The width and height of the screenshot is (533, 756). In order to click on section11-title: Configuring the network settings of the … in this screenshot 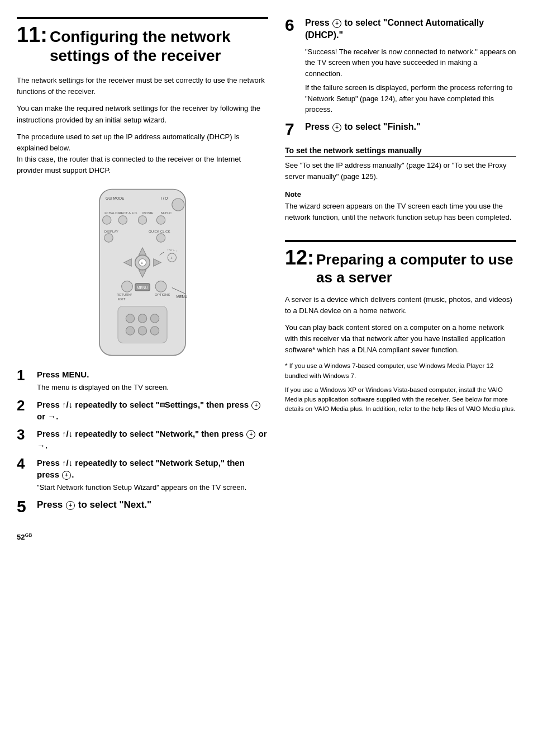, I will do `click(159, 46)`.